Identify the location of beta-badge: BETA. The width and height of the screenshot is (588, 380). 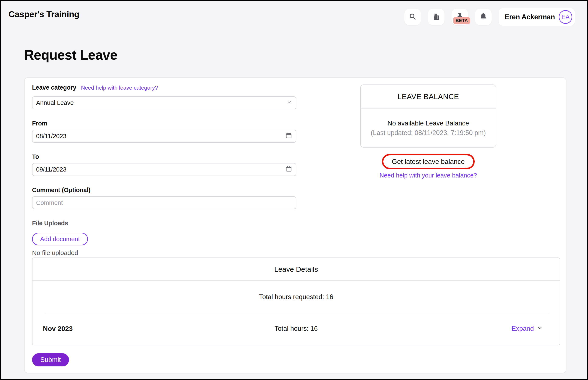
(462, 21).